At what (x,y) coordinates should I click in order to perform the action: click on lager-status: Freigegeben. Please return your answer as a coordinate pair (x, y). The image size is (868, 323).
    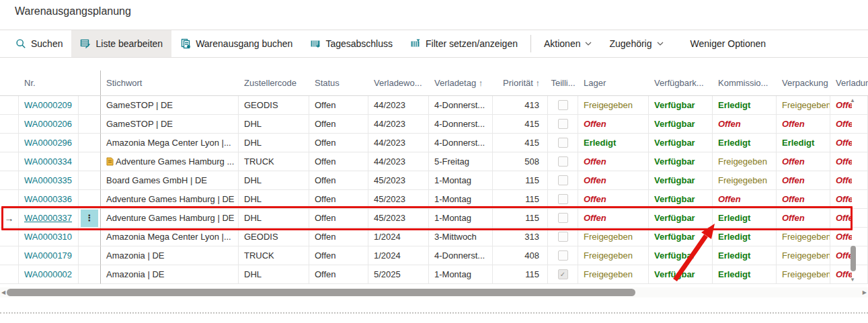
    Looking at the image, I should click on (608, 236).